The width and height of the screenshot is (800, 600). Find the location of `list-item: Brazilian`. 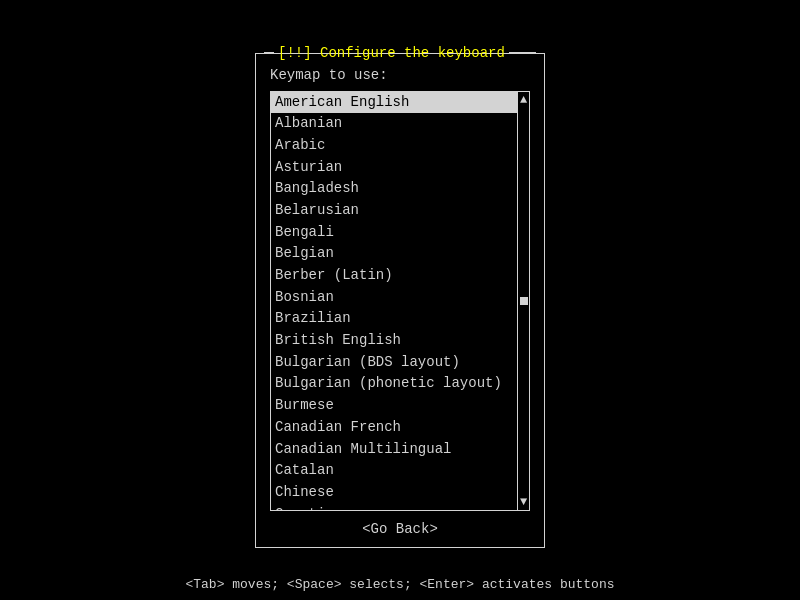

list-item: Brazilian is located at coordinates (394, 319).